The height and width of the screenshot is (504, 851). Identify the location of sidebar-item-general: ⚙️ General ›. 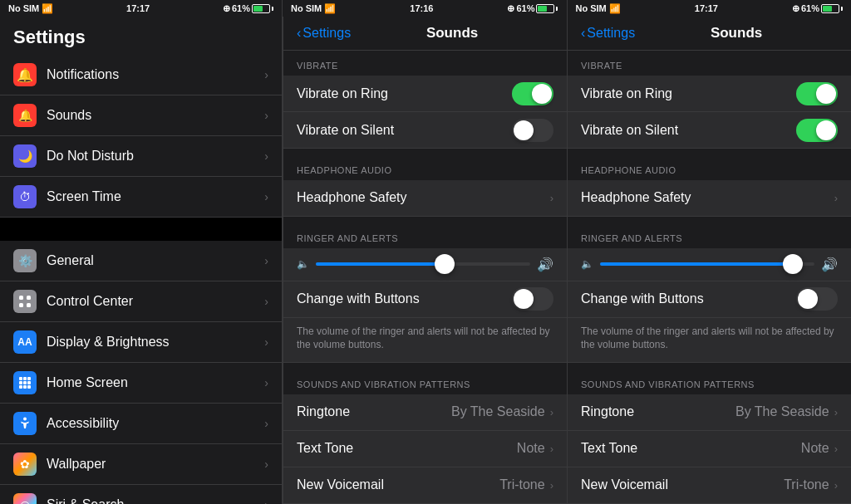
(141, 261).